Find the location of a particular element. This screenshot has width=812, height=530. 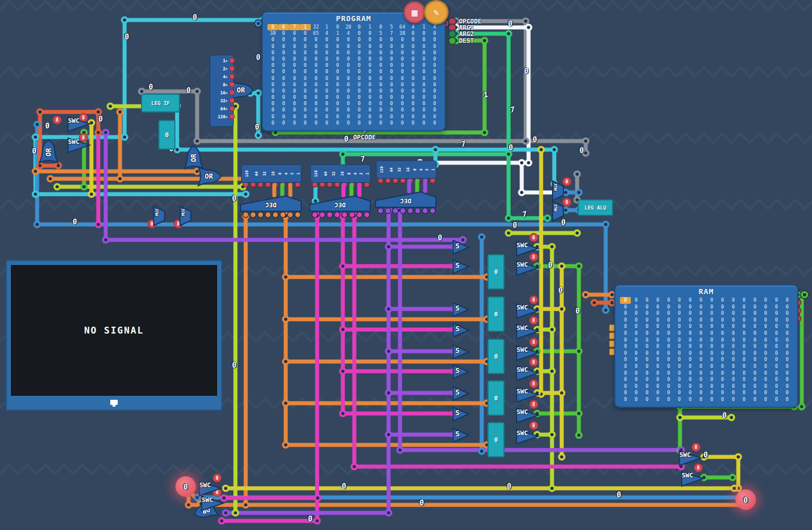

component-leg-alu: LEG ALU is located at coordinates (595, 208).